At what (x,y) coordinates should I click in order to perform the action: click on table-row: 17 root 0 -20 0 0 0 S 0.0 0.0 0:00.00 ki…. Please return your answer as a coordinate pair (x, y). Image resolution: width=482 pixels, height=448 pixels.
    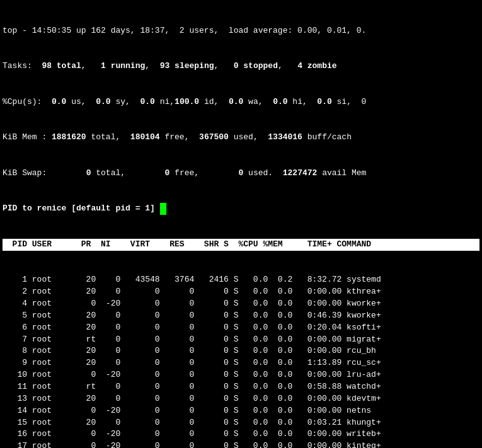
    Looking at the image, I should click on (241, 444).